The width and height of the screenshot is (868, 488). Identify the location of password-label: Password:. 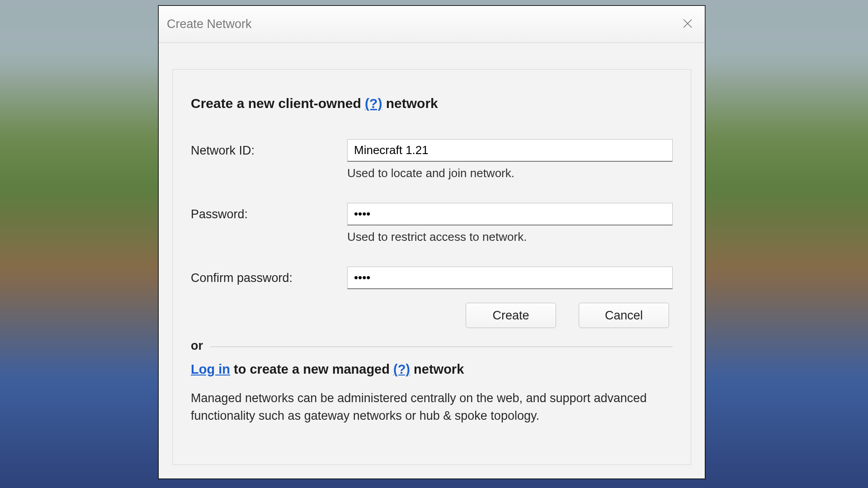
(269, 212).